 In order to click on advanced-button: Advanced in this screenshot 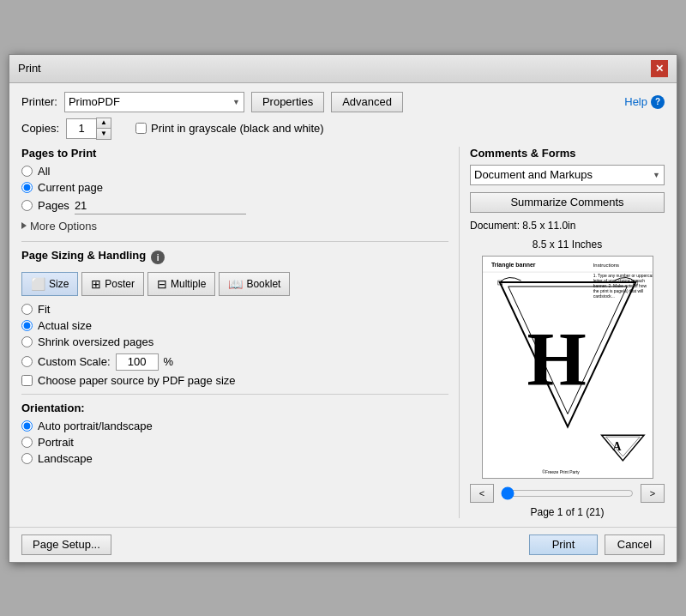, I will do `click(367, 102)`.